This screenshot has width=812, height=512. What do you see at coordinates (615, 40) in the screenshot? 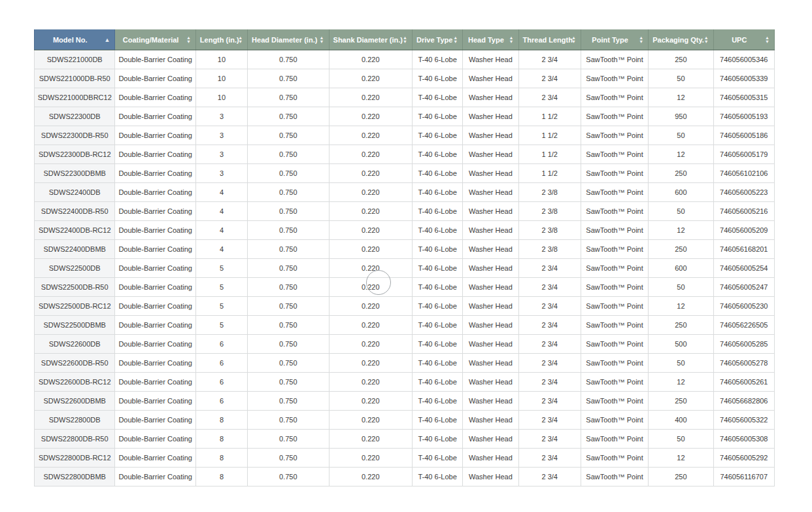
I see `column-header-point-type: Point Type▲▼` at bounding box center [615, 40].